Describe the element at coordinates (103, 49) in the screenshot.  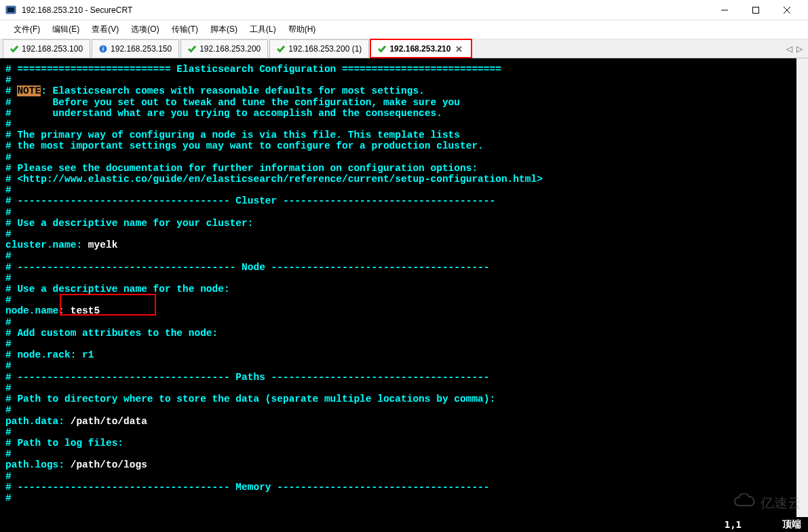
I see `svg-text: i` at that location.